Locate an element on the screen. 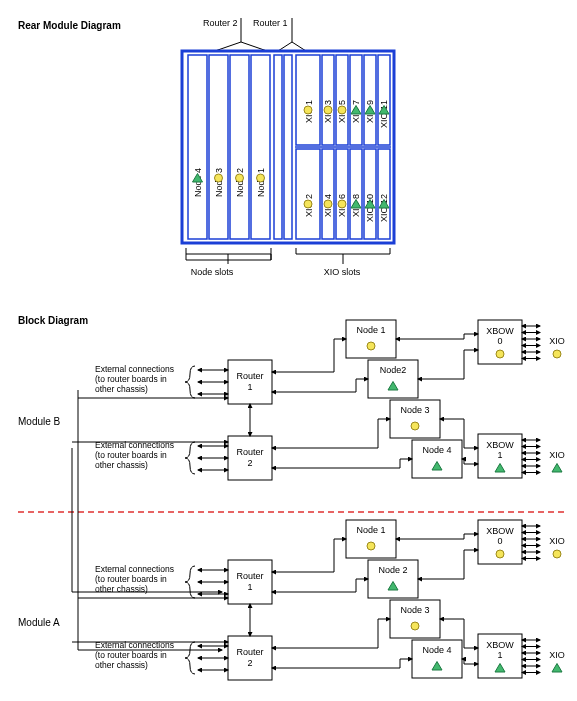  label-node-slots: Node slots is located at coordinates (212, 272).